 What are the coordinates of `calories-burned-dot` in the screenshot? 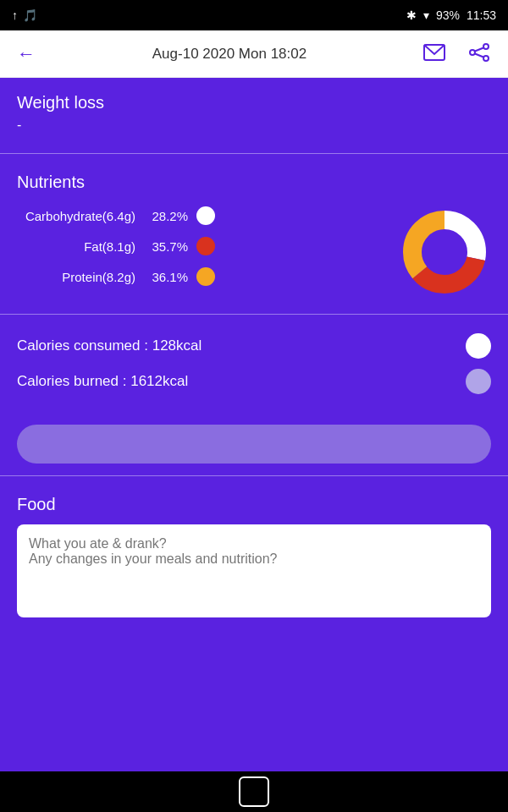 It's located at (478, 381).